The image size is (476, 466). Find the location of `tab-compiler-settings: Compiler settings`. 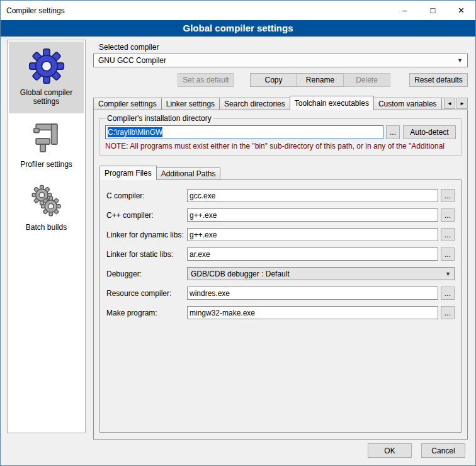

tab-compiler-settings: Compiler settings is located at coordinates (127, 104).